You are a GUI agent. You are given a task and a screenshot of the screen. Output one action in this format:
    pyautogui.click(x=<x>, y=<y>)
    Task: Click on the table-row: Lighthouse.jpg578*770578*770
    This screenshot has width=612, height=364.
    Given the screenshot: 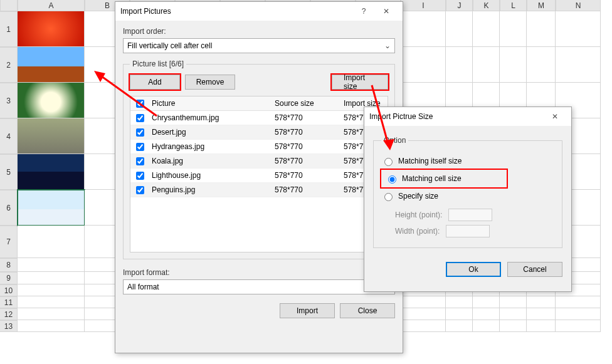 What is the action you would take?
    pyautogui.click(x=259, y=175)
    